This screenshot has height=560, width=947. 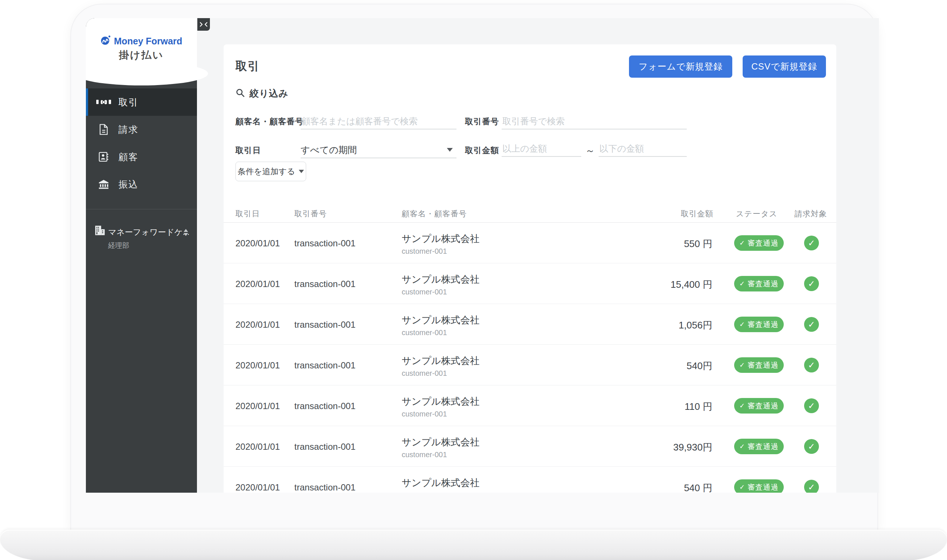 I want to click on sidebar-item-billing: 請求, so click(x=141, y=129).